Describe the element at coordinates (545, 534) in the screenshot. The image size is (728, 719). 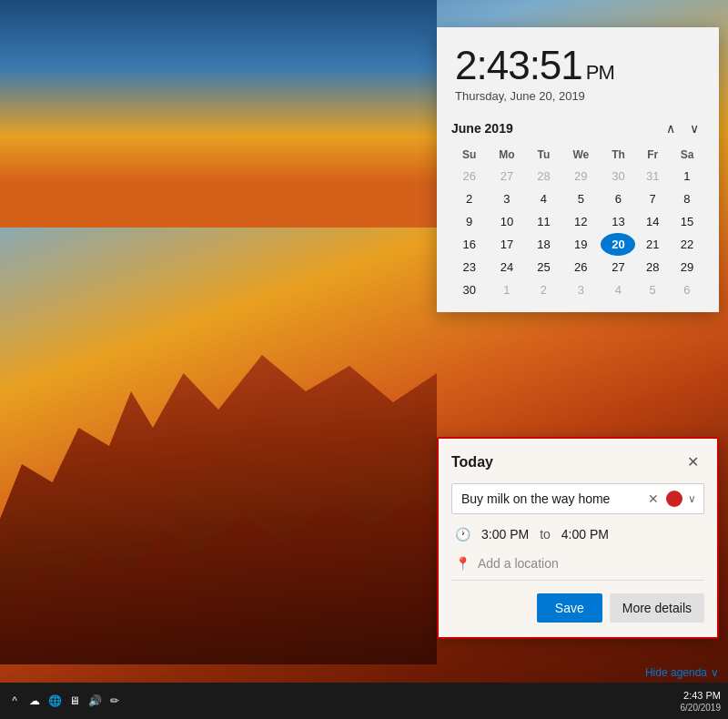
I see `time-to-label: to` at that location.